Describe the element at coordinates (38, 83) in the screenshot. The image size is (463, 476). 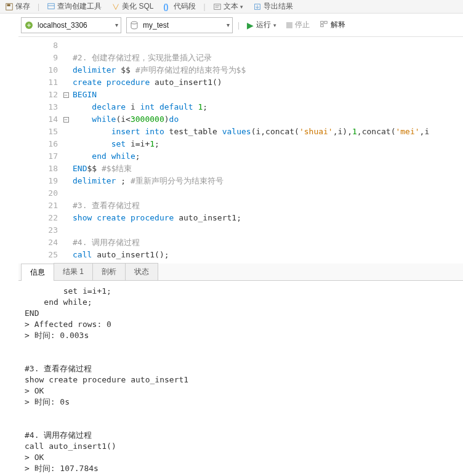
I see `line-number: 11` at that location.